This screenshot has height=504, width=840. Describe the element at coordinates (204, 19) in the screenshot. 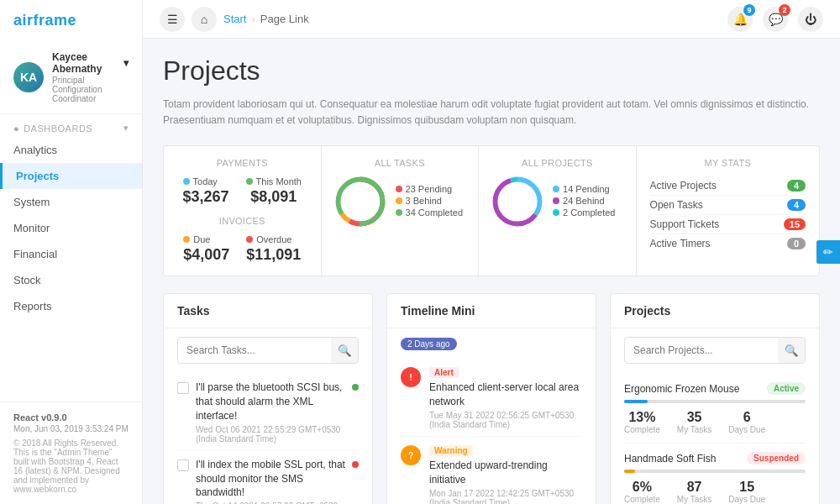

I see `home-button: ⌂` at that location.